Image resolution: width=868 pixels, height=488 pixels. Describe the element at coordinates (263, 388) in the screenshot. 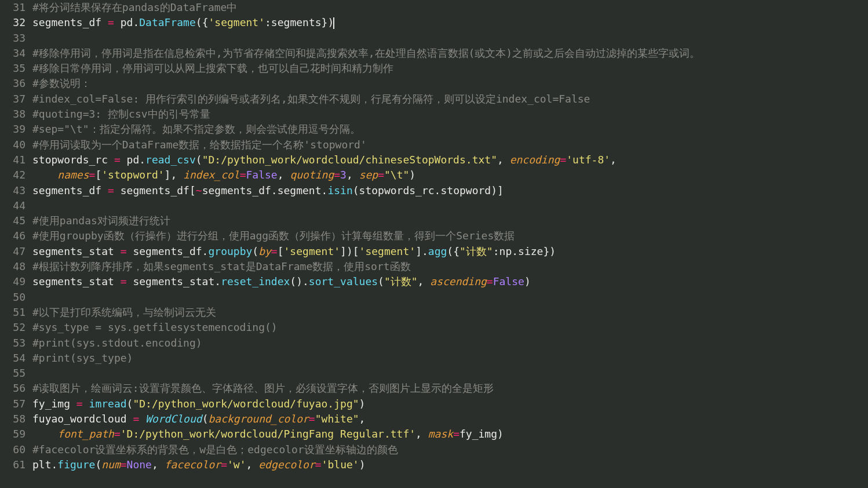

I see `code-token: #读取图片，绘画词云:设置背景颜色、字体路径、图片，必须设置字体，否则图片上显示…` at that location.